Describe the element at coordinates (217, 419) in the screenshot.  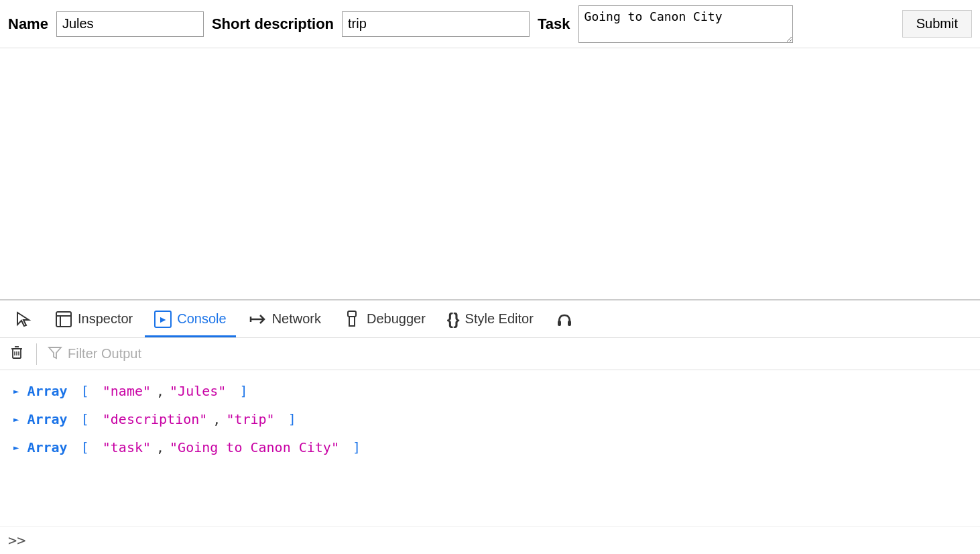
I see `comma-2: ,` at that location.